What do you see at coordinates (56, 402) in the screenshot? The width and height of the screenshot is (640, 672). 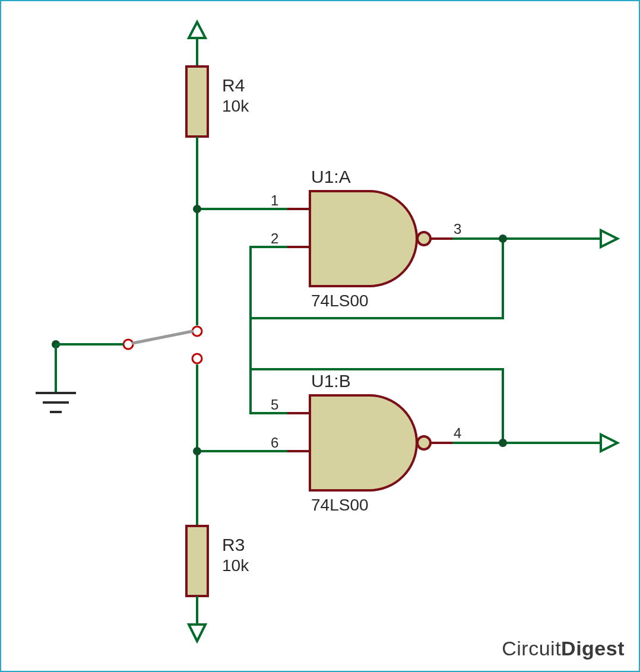 I see `ground-symbol` at bounding box center [56, 402].